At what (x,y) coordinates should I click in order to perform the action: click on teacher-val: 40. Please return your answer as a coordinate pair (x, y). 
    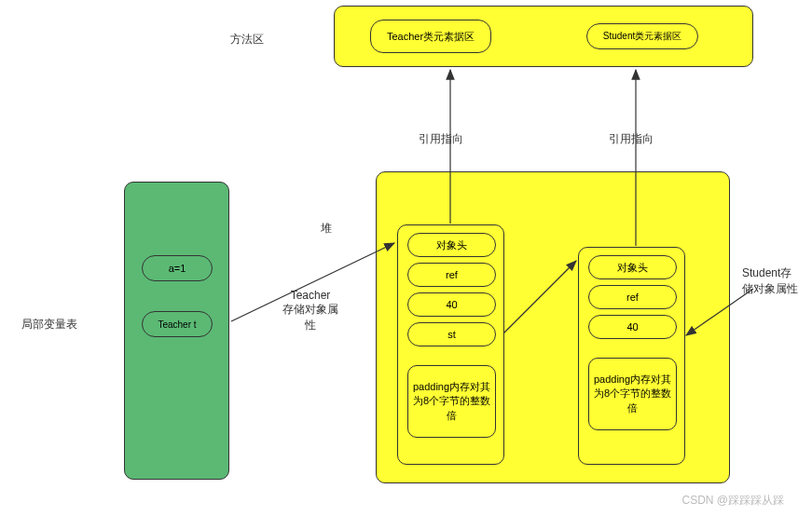
    Looking at the image, I should click on (451, 305).